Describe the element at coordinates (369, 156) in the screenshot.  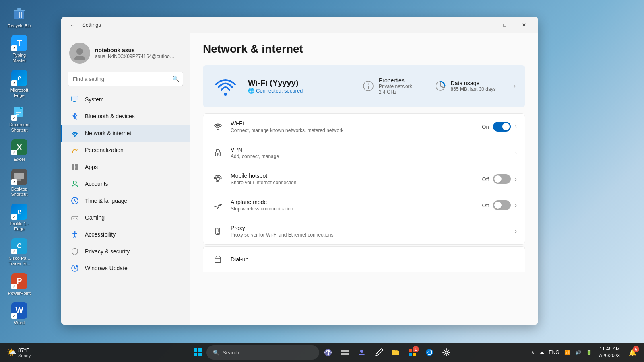
I see `vpn-row-subtitle: Add, connect, manage` at that location.